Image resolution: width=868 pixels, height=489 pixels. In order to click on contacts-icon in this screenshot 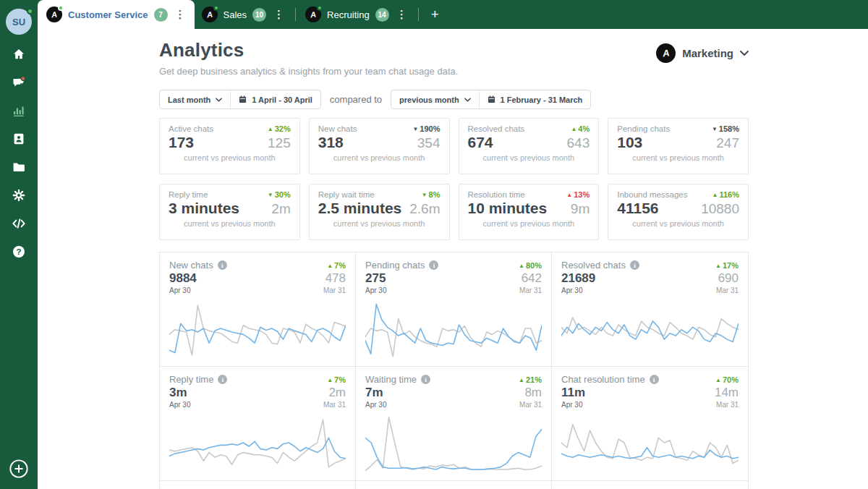, I will do `click(19, 139)`.